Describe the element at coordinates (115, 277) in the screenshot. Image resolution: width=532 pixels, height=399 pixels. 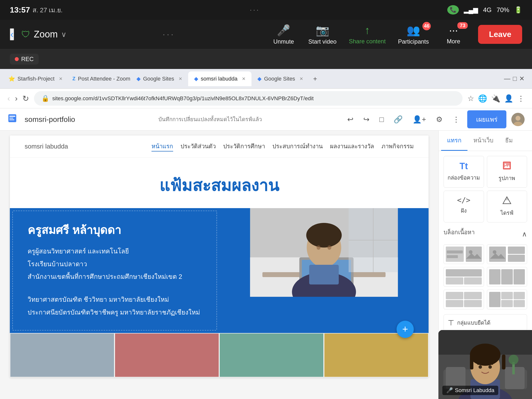
I see `teacher-office-text: สำนักงานเขตพื้นที่การศึกษาประถมศึกษาเชีย…` at that location.